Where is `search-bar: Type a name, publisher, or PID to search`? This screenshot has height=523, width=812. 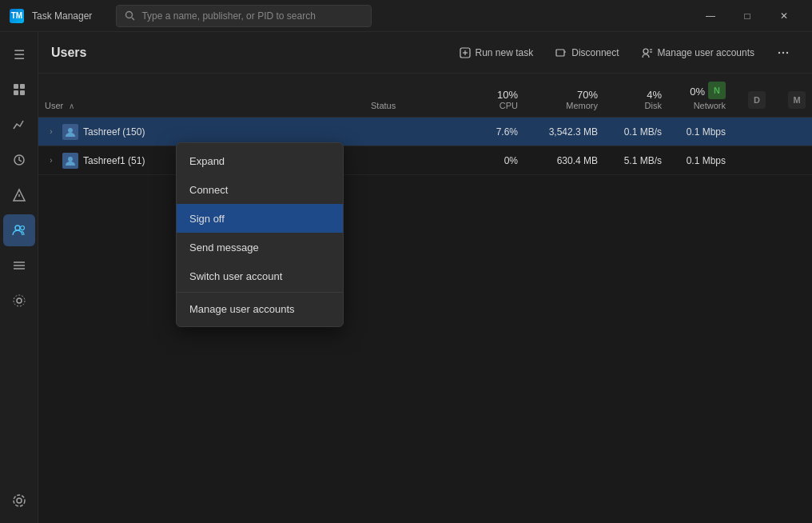 search-bar: Type a name, publisher, or PID to search is located at coordinates (244, 16).